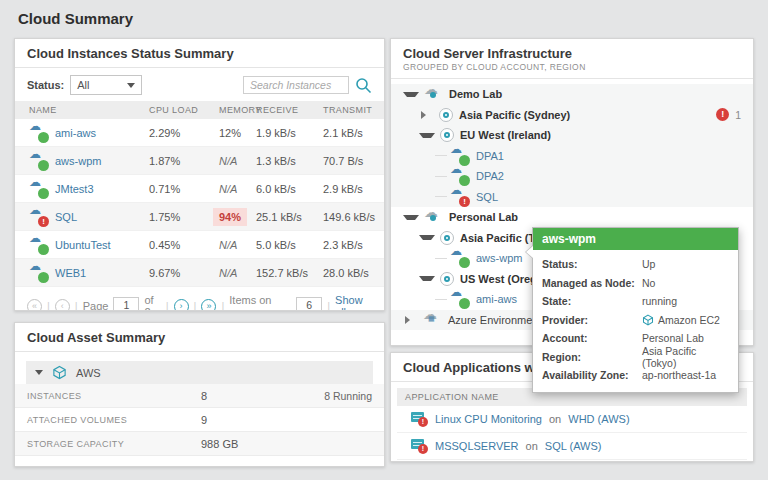  What do you see at coordinates (572, 198) in the screenshot?
I see `tree-item-sql: ☁!SQL` at bounding box center [572, 198].